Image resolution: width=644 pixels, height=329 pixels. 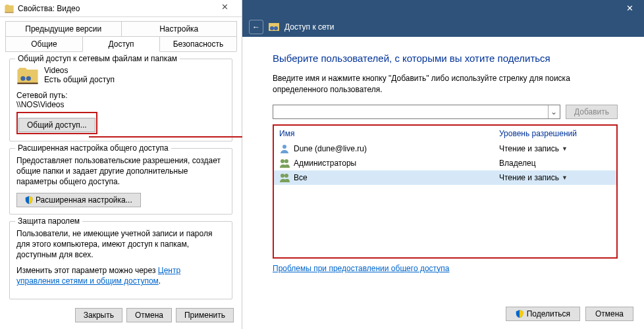 I want to click on folder-share-state: Есть общий доступ, so click(x=79, y=80).